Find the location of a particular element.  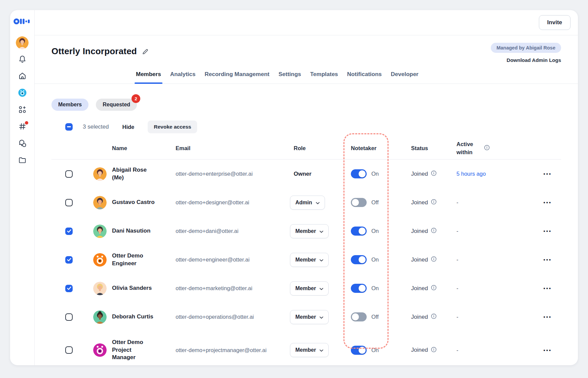

bell-icon is located at coordinates (22, 60).